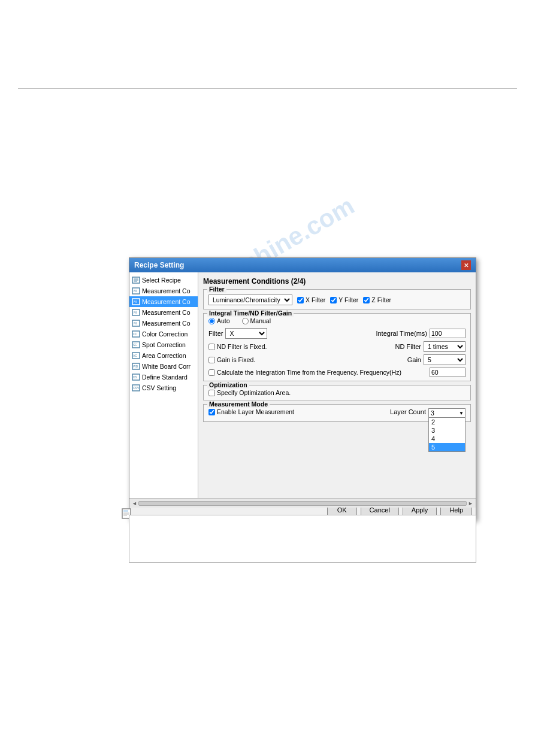 Image resolution: width=535 pixels, height=756 pixels. I want to click on z-filter-label: Z Filter, so click(377, 300).